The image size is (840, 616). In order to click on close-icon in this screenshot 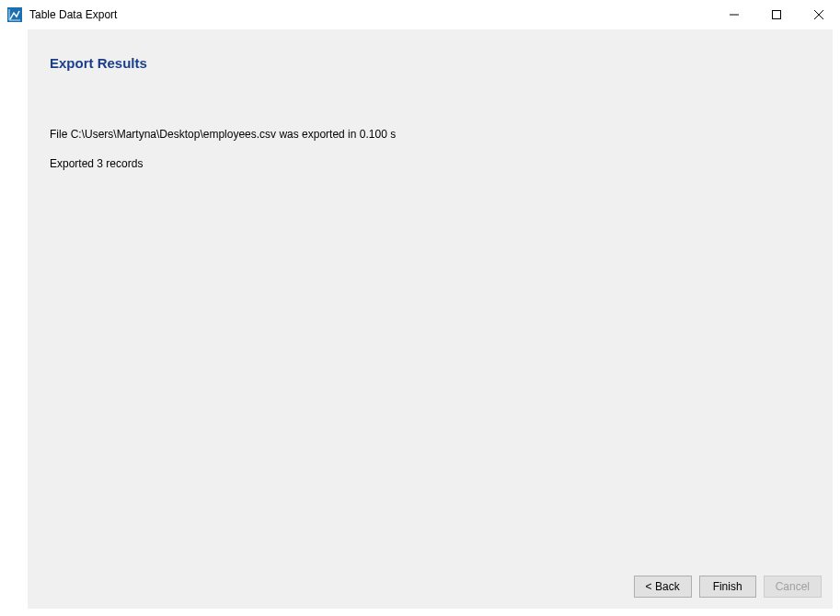, I will do `click(819, 15)`.